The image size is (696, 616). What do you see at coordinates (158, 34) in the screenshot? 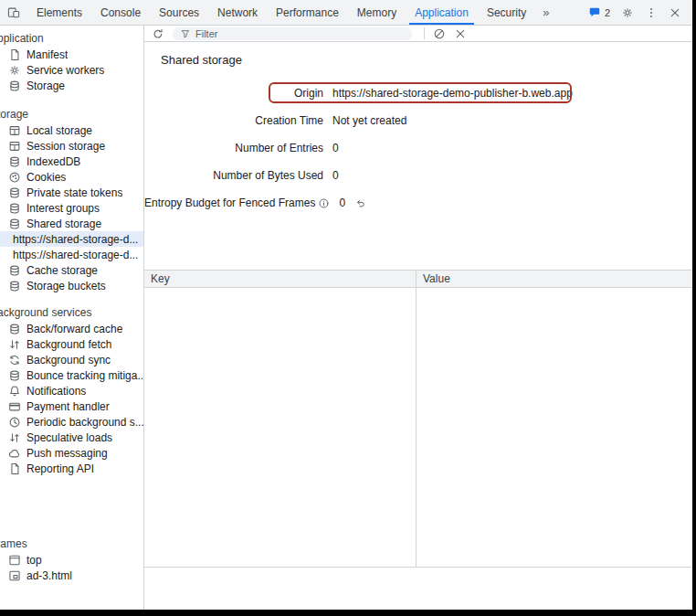
I see `refresh-icon` at bounding box center [158, 34].